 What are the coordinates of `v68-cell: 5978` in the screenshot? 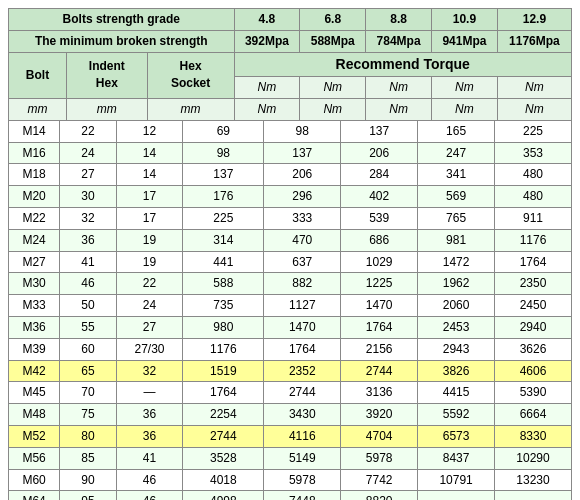 It's located at (302, 480).